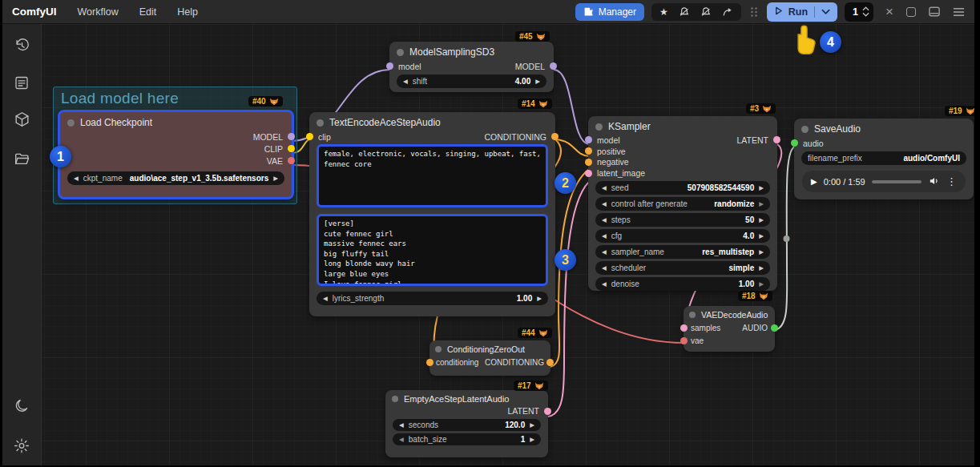 Image resolution: width=980 pixels, height=467 pixels. What do you see at coordinates (884, 159) in the screenshot?
I see `filename-prefix-widget: filename_prefix audio/ComfyUI` at bounding box center [884, 159].